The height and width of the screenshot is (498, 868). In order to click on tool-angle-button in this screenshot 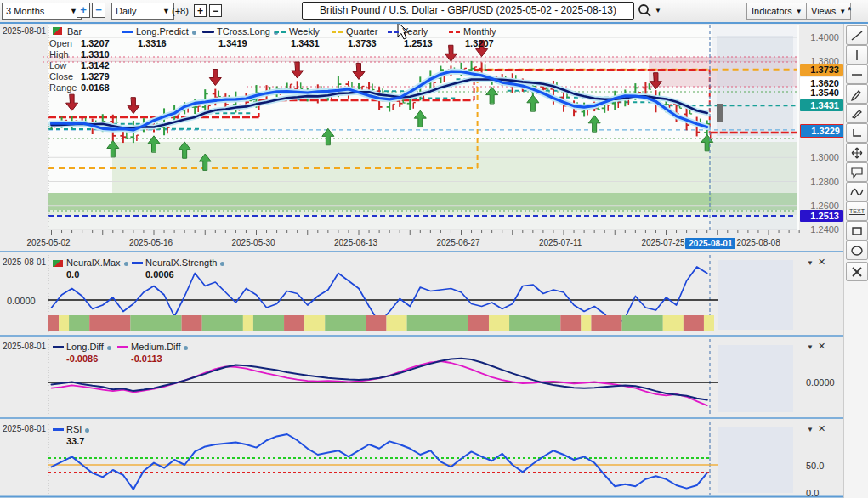, I will do `click(857, 133)`.